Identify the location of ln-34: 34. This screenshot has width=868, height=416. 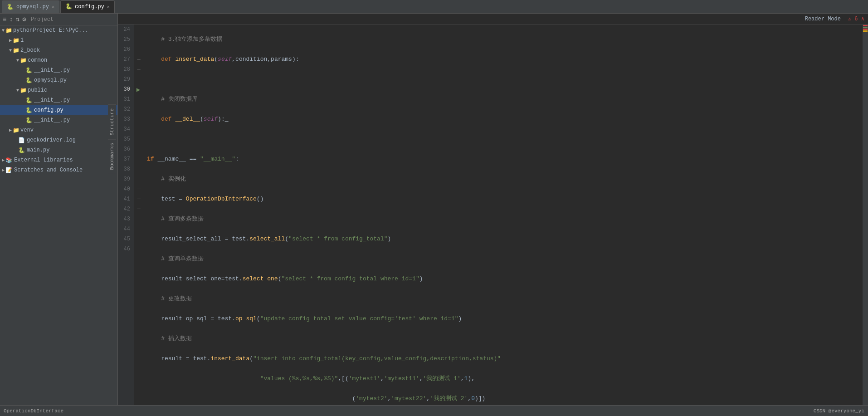
(126, 129).